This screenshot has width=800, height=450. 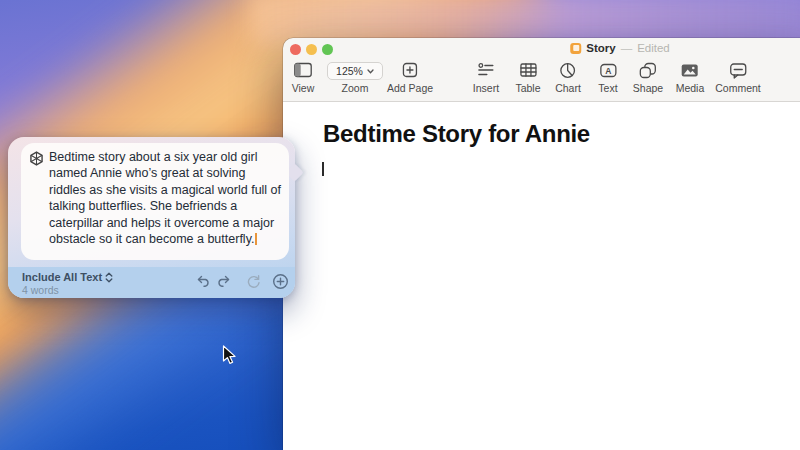 What do you see at coordinates (568, 77) in the screenshot?
I see `toolbar-chart-button: Chart` at bounding box center [568, 77].